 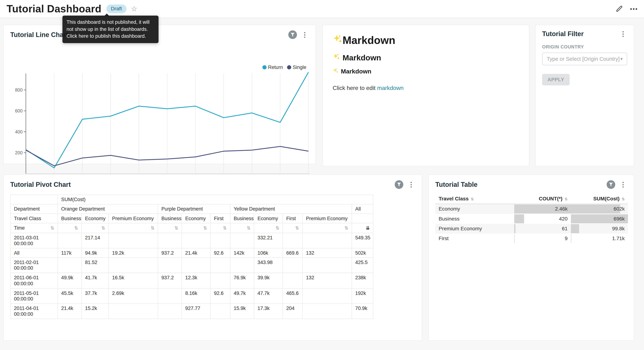 I want to click on apply-button: APPLY, so click(x=556, y=80).